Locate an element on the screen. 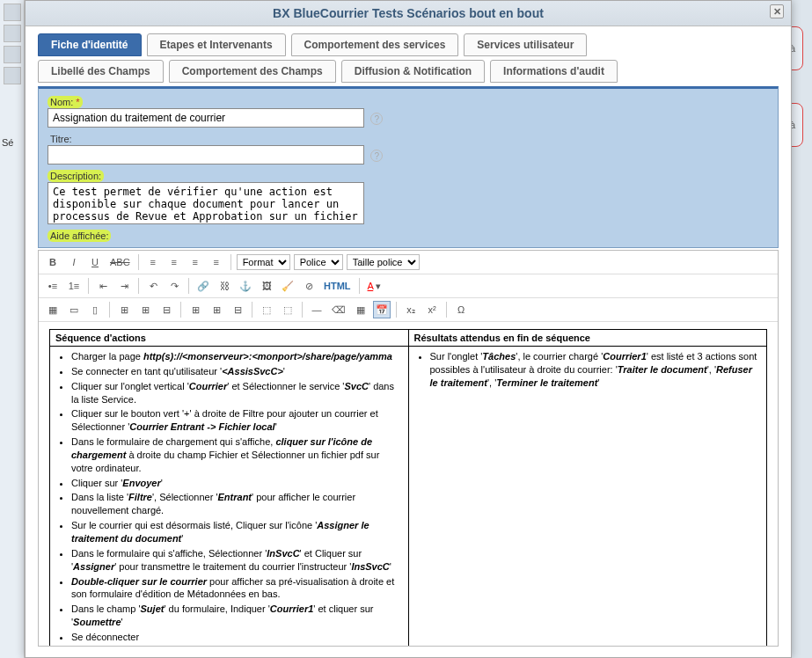 Image resolution: width=812 pixels, height=658 pixels. toolbar-row-1: B I U ABC ≡ ≡ ≡ ≡ Format Police Taille p… is located at coordinates (408, 262).